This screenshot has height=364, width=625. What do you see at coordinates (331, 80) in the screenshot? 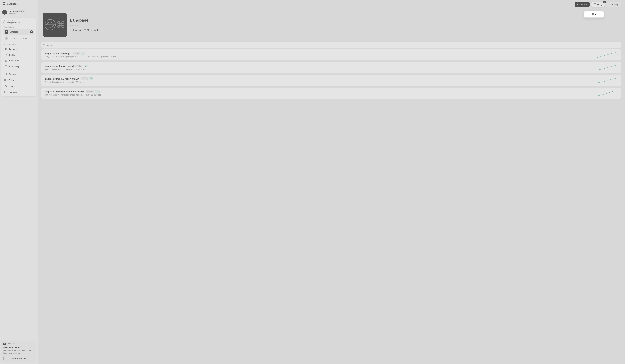
I see `pipe-item-financial-report-analyst: langbase / financial-report-analyst Publ…` at bounding box center [331, 80].